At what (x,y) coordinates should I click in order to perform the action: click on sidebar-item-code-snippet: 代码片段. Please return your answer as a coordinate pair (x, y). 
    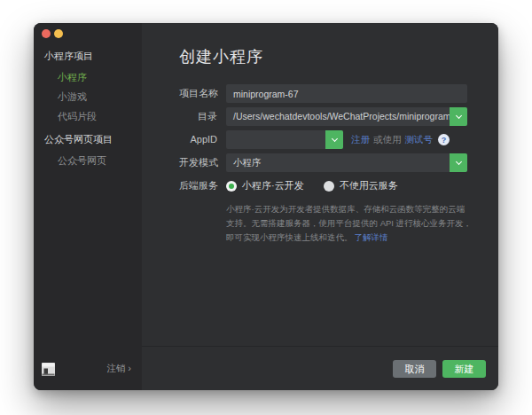
    Looking at the image, I should click on (99, 117).